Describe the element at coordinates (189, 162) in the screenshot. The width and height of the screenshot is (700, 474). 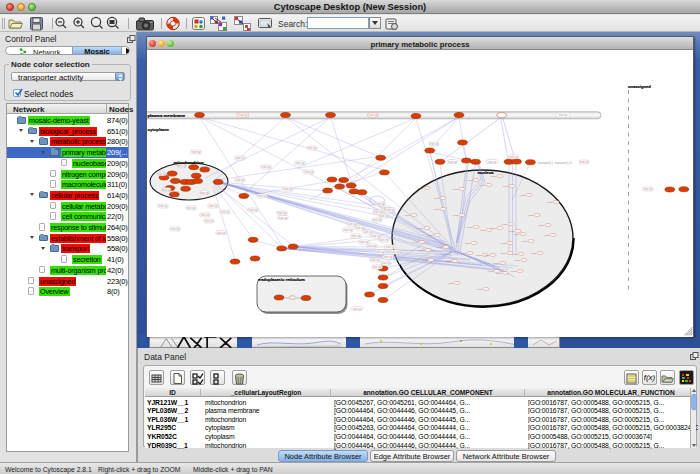
I see `svg-text: mitochondrion` at that location.